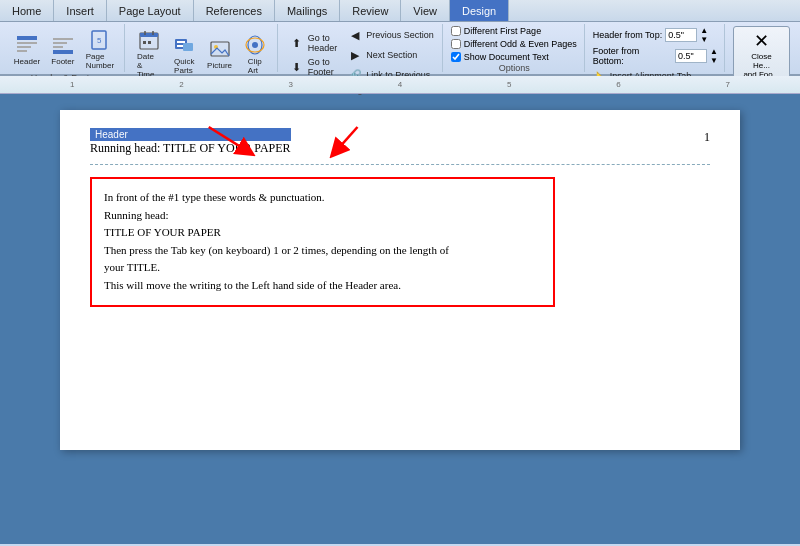  I want to click on ribbon-group-insert: Date& Time QuickParts Picture, so click(202, 48).